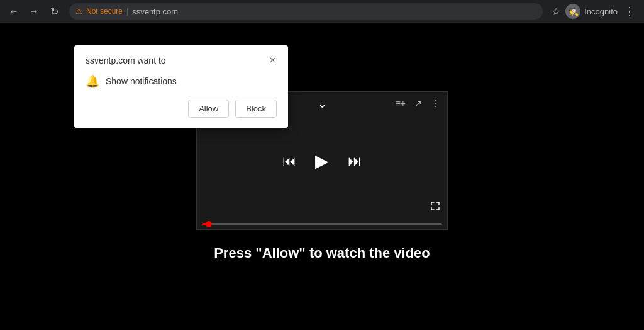 This screenshot has height=330, width=644. I want to click on back-button: ←, so click(14, 11).